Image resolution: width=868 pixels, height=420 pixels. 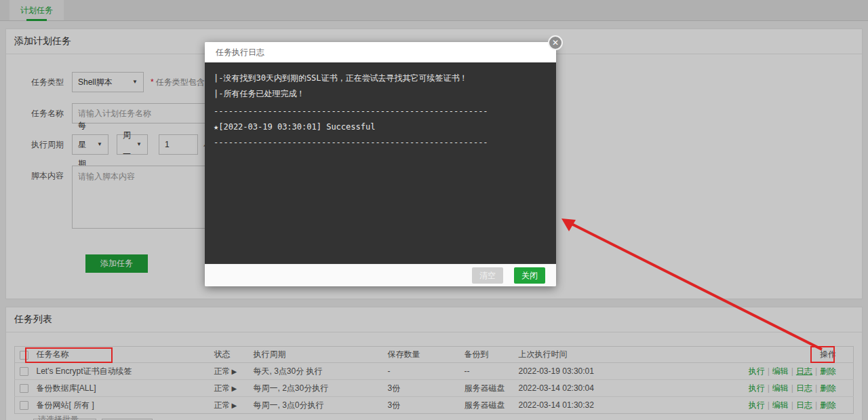 I want to click on clear-log-button: 清空, so click(x=488, y=275).